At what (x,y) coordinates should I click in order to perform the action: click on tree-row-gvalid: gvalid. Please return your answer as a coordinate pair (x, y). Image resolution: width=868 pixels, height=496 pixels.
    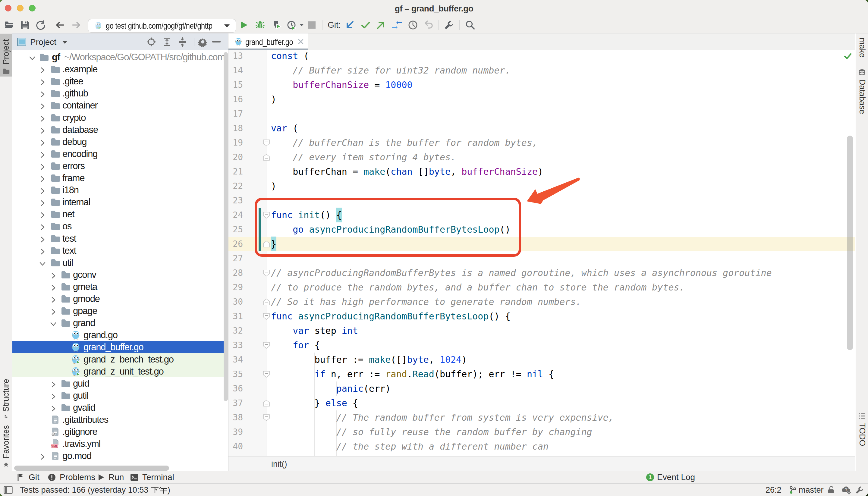
    Looking at the image, I should click on (120, 407).